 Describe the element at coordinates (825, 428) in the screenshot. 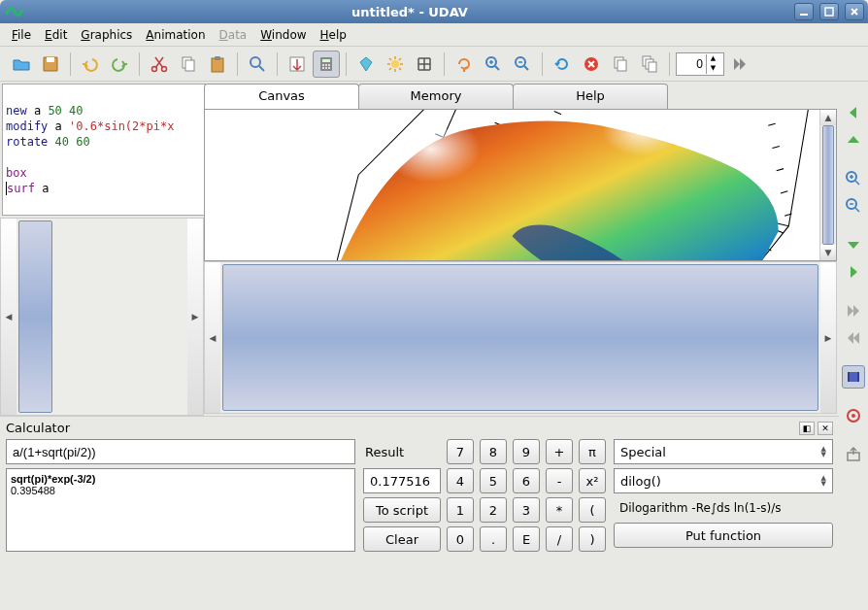

I see `close-panel-icon: ✕` at that location.